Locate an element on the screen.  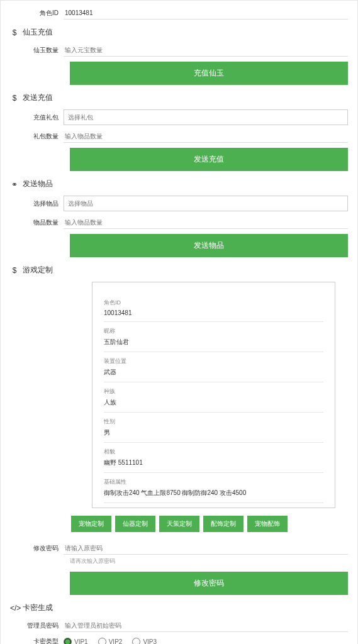
item-qty-input is located at coordinates (206, 223).